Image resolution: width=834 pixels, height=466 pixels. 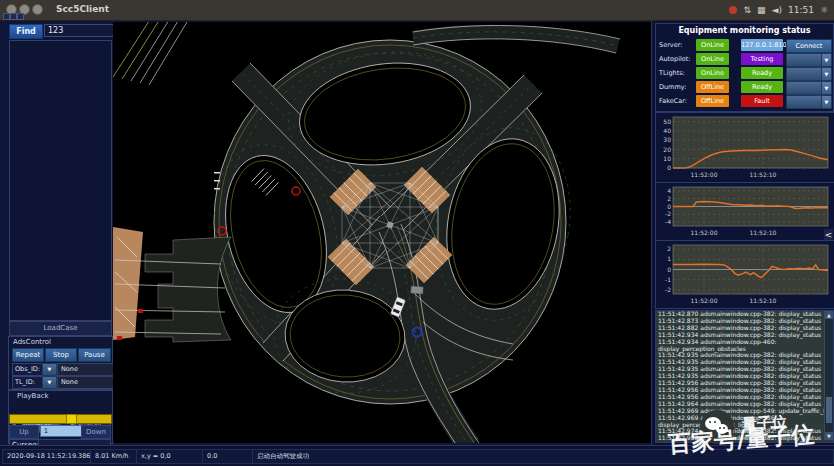 What do you see at coordinates (140, 311) in the screenshot?
I see `red-obstacle-marker` at bounding box center [140, 311].